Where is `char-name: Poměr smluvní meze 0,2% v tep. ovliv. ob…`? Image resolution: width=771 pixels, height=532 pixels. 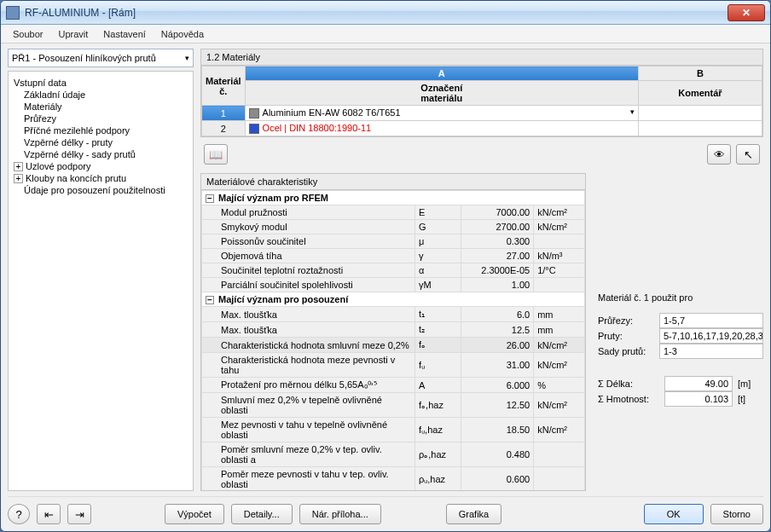 char-name: Poměr smluvní meze 0,2% v tep. ovliv. ob… is located at coordinates (309, 455).